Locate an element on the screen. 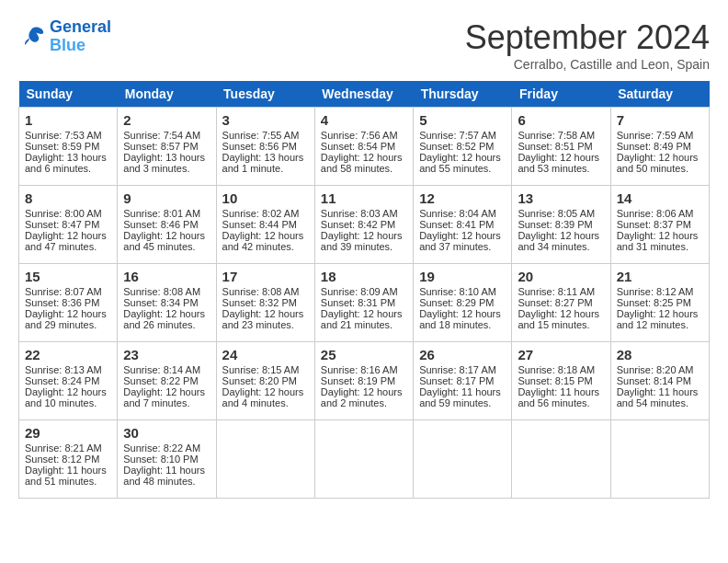  calendar-cell: 4Sunrise: 7:56 AMSunset: 8:54 PMDaylight… is located at coordinates (364, 147).